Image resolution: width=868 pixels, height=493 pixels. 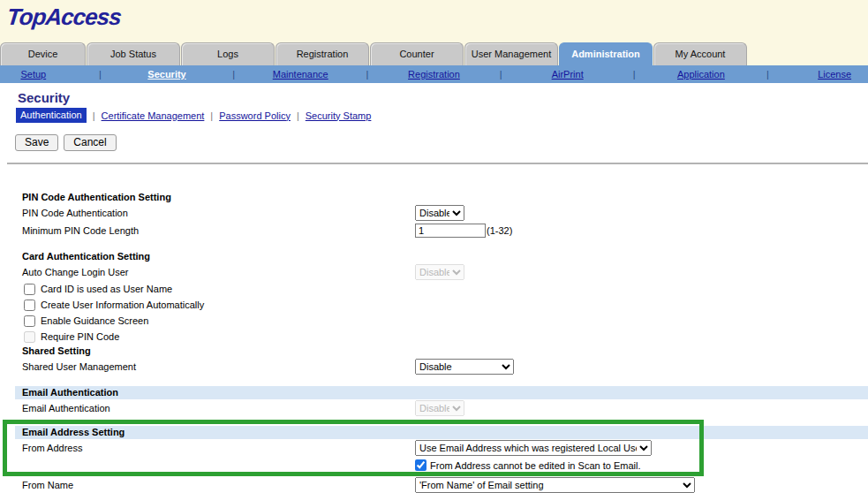 I want to click on topaccess-logo: TopAccess, so click(x=64, y=18).